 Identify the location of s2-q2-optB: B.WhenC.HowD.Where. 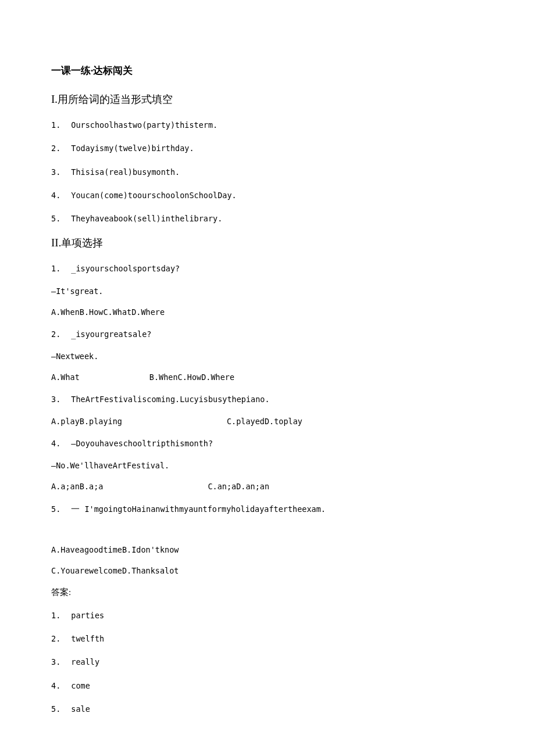
(192, 377).